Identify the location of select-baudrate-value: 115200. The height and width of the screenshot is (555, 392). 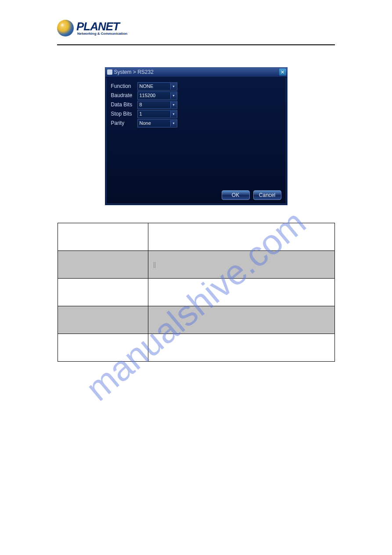
(147, 95).